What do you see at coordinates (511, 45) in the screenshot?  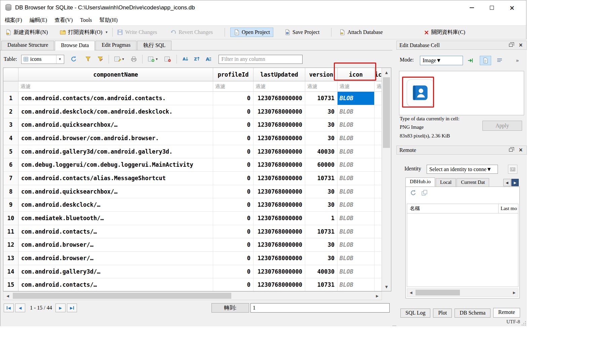 I see `undock-panel-button` at bounding box center [511, 45].